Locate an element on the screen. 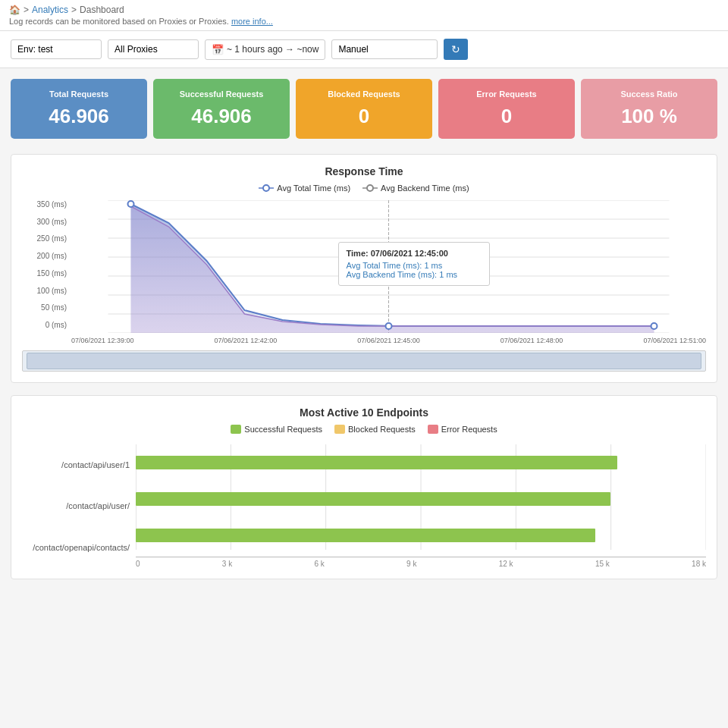 The image size is (728, 728). calendar-icon: 📅 is located at coordinates (218, 50).